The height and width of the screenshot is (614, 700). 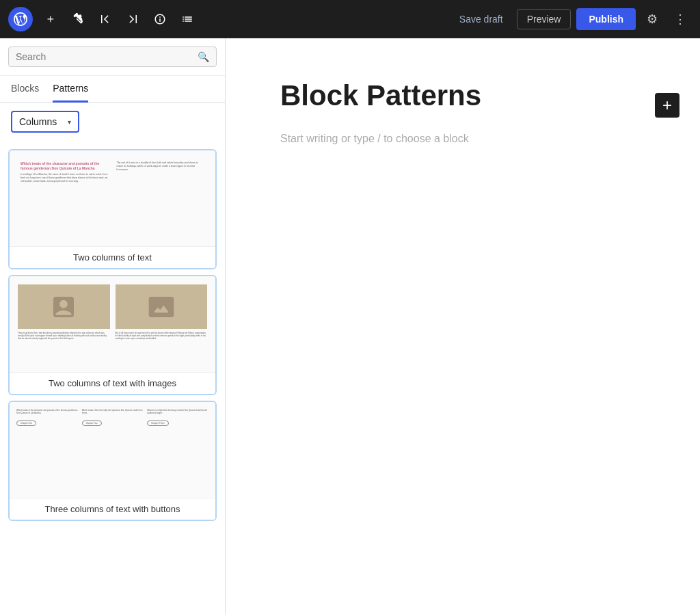 What do you see at coordinates (161, 167) in the screenshot?
I see `preview-body-2: The rest of it went in a doublet of fine…` at bounding box center [161, 167].